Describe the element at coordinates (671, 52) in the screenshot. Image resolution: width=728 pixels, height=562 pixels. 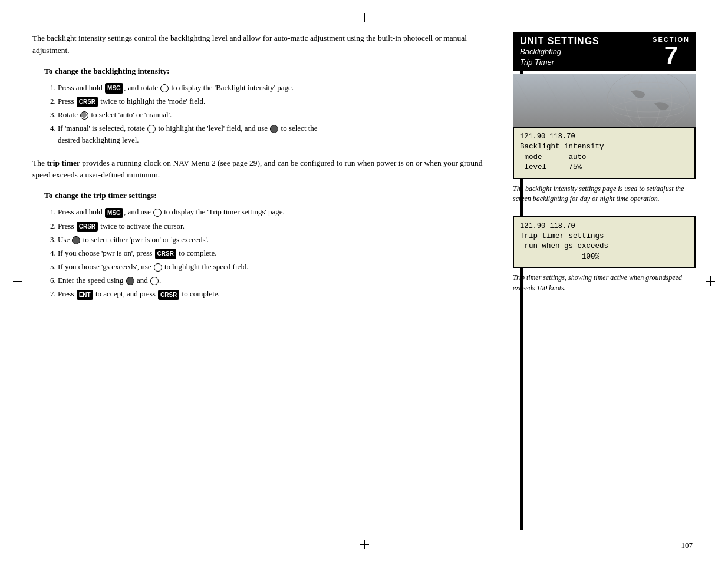
I see `section-number-box: SECTION 7` at that location.